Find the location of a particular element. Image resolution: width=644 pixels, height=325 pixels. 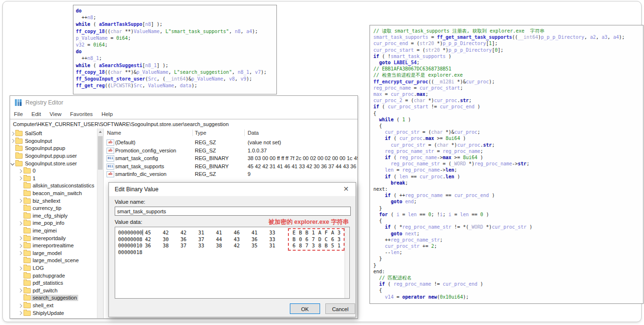

dialog-titlebar: Edit Binary Value ✕ is located at coordinates (232, 189).